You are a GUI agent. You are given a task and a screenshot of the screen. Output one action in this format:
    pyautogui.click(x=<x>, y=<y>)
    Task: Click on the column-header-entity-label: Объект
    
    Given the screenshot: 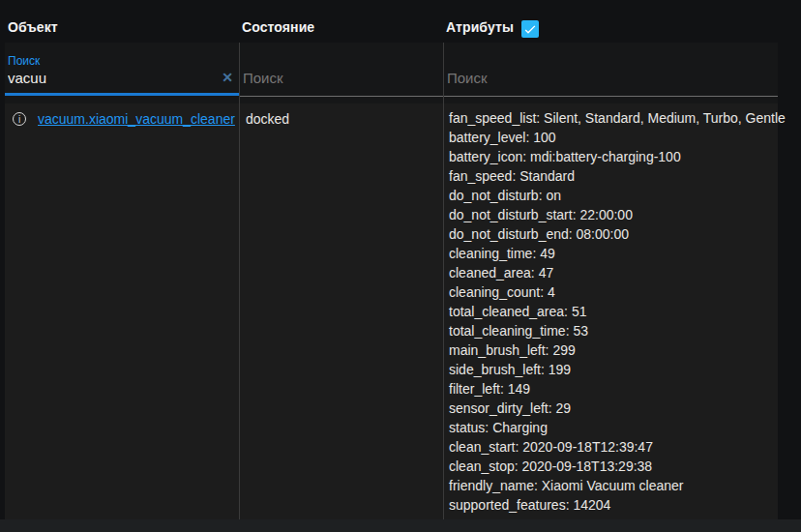 What is the action you would take?
    pyautogui.click(x=33, y=27)
    